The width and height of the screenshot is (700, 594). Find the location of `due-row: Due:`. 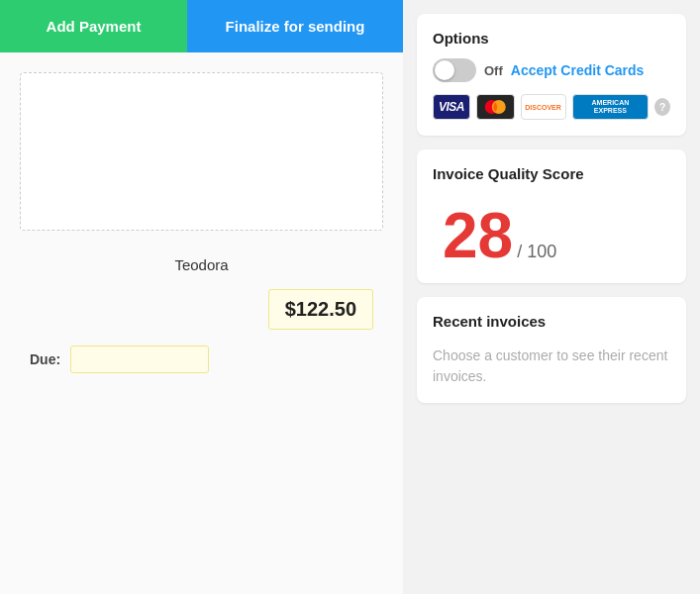

due-row: Due: is located at coordinates (202, 359).